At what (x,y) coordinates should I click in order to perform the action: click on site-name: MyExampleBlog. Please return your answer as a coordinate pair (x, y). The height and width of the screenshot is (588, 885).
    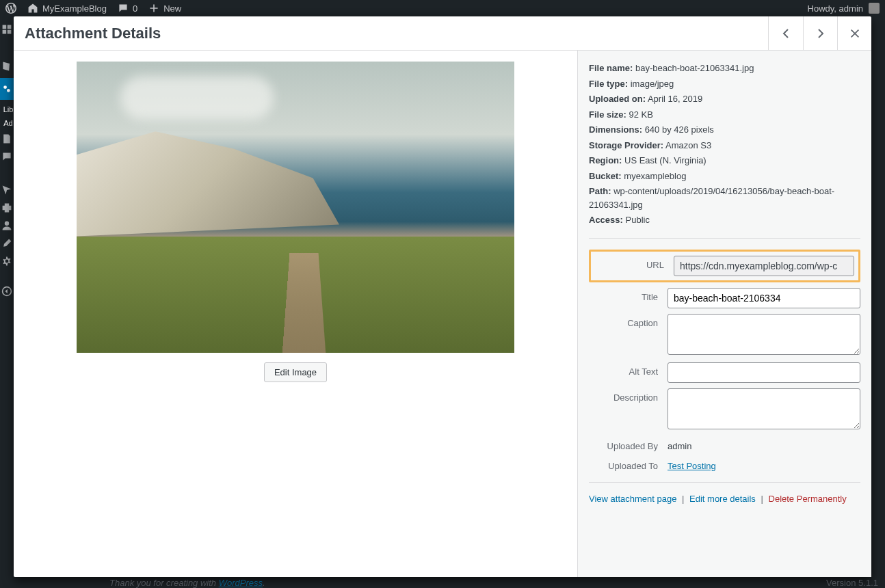
    Looking at the image, I should click on (75, 8).